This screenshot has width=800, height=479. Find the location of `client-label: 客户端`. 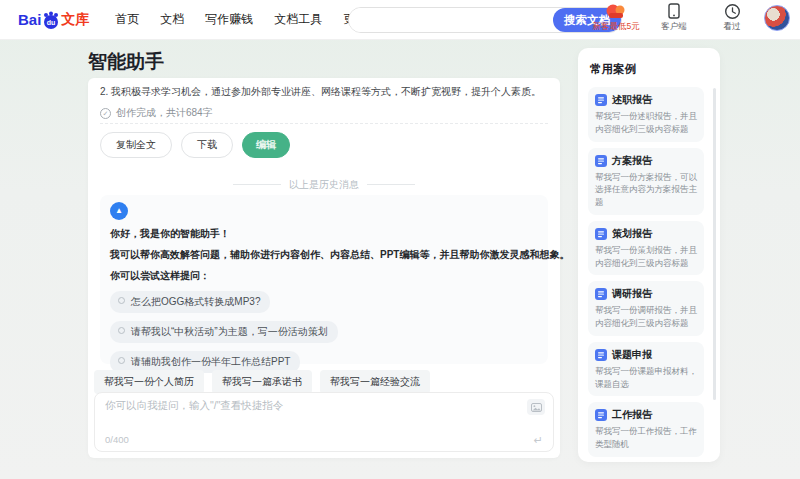

client-label: 客户端 is located at coordinates (674, 27).